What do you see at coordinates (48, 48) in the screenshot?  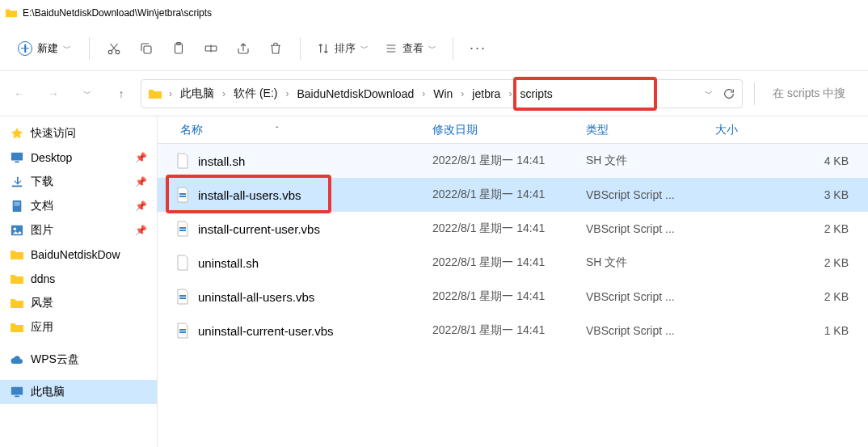 I see `new-label: 新建` at bounding box center [48, 48].